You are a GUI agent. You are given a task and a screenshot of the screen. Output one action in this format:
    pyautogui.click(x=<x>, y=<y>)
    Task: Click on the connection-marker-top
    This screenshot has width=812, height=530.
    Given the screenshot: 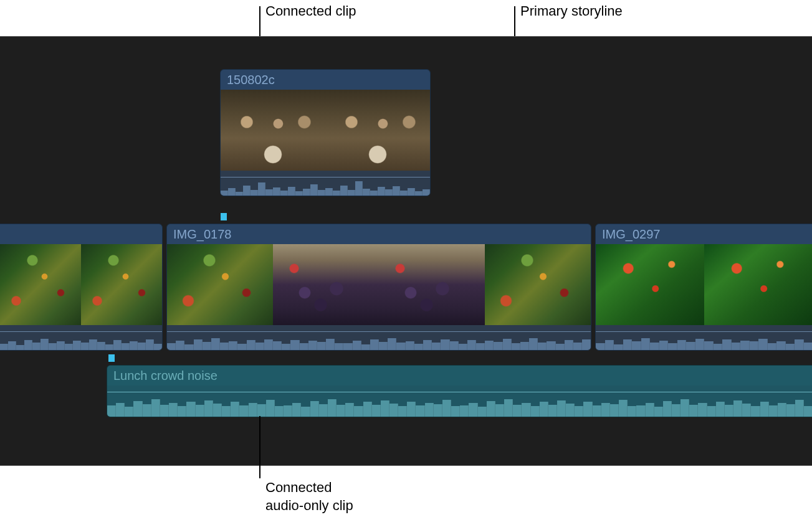 What is the action you would take?
    pyautogui.click(x=224, y=217)
    